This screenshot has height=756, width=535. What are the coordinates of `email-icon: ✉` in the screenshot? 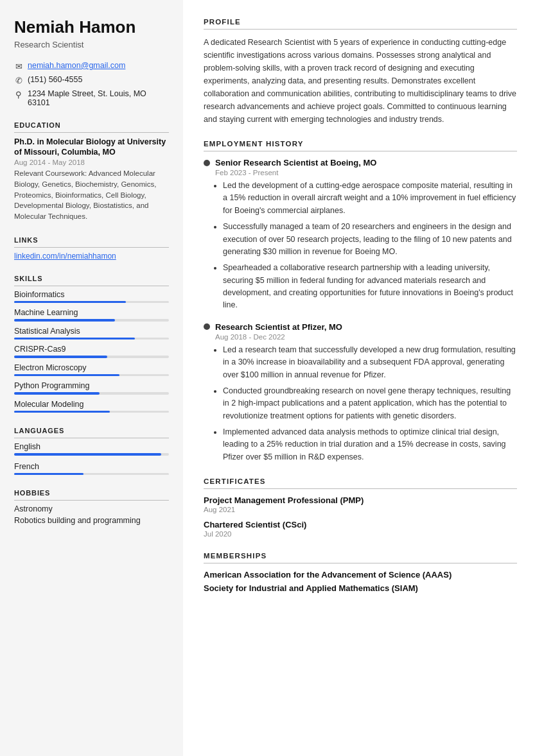 It's located at (19, 67).